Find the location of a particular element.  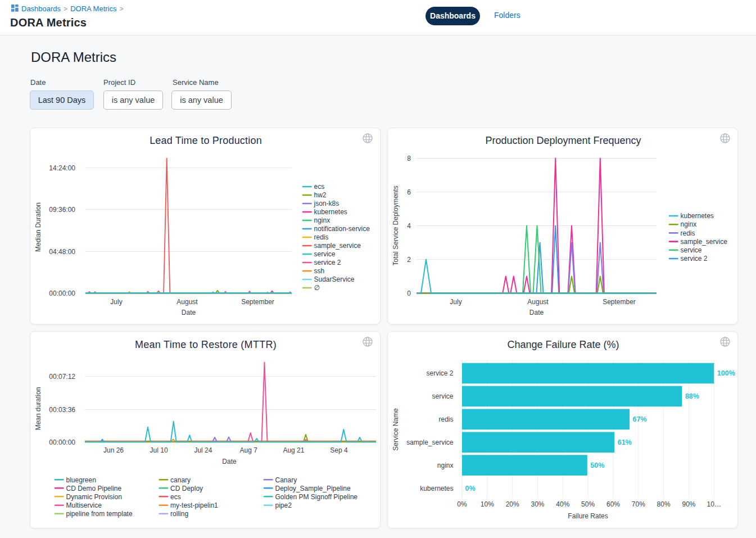

svg-text: 70% is located at coordinates (639, 504).